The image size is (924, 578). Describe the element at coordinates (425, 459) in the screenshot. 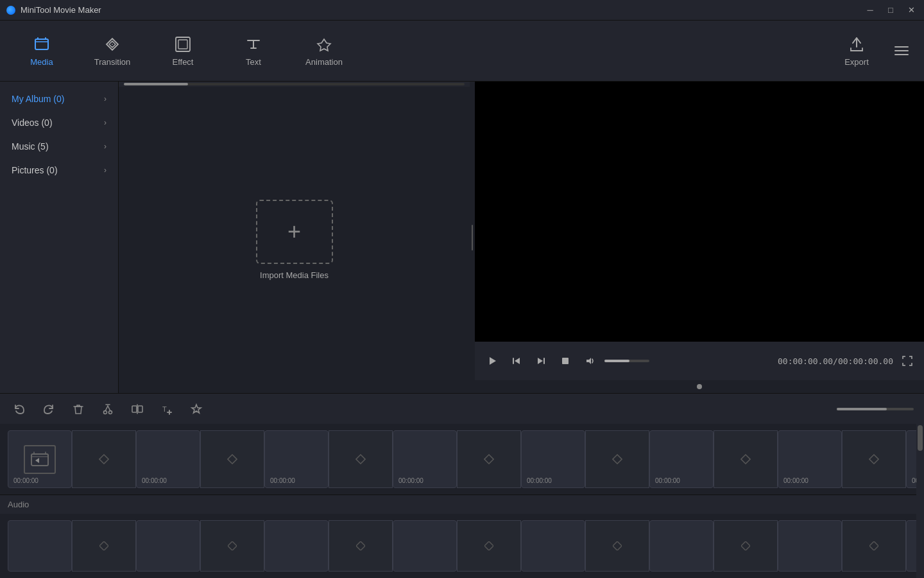

I see `timeline-clip-3: 00:00:00` at that location.